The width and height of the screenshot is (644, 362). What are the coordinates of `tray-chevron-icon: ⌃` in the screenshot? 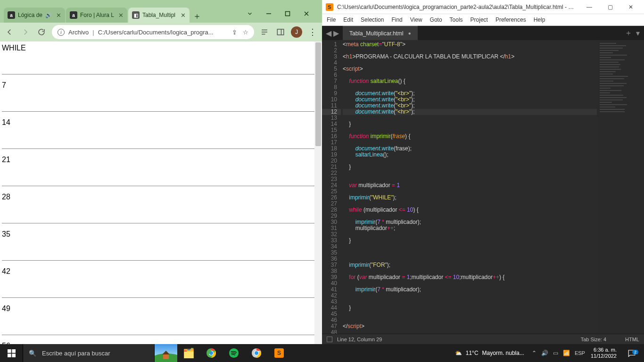 It's located at (534, 353).